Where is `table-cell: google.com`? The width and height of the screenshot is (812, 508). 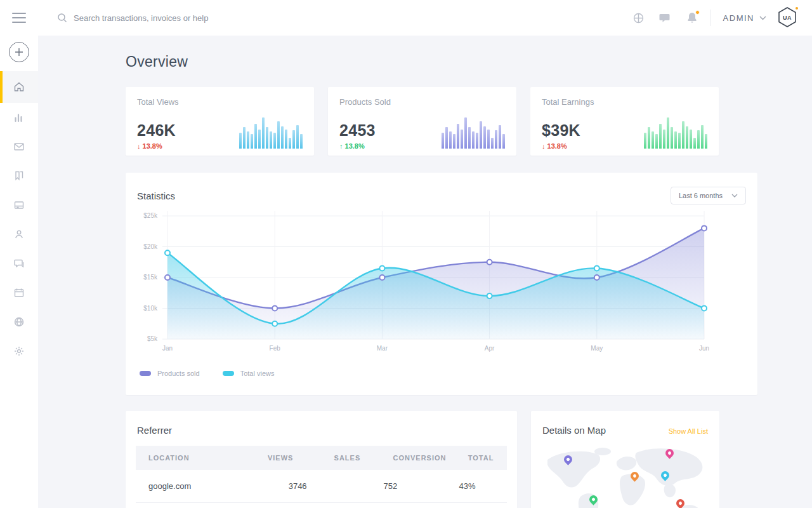 table-cell: google.com is located at coordinates (193, 486).